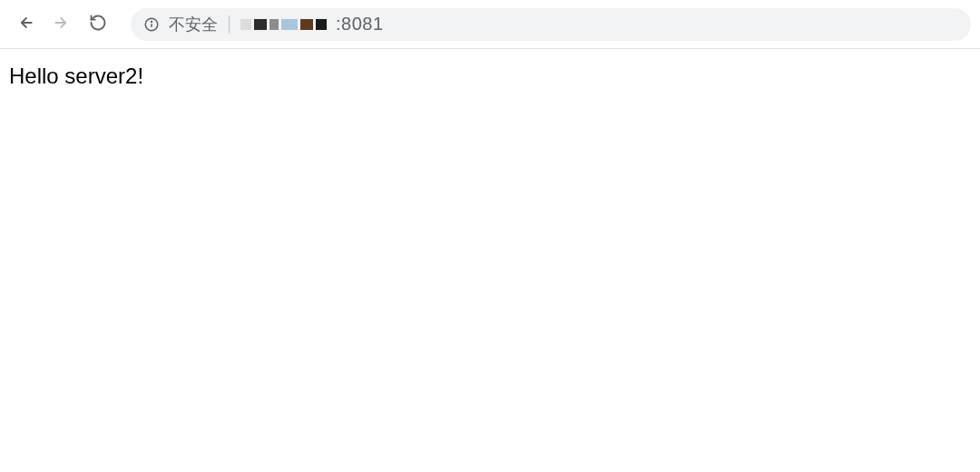 This screenshot has width=980, height=472. What do you see at coordinates (98, 25) in the screenshot?
I see `reload-button` at bounding box center [98, 25].